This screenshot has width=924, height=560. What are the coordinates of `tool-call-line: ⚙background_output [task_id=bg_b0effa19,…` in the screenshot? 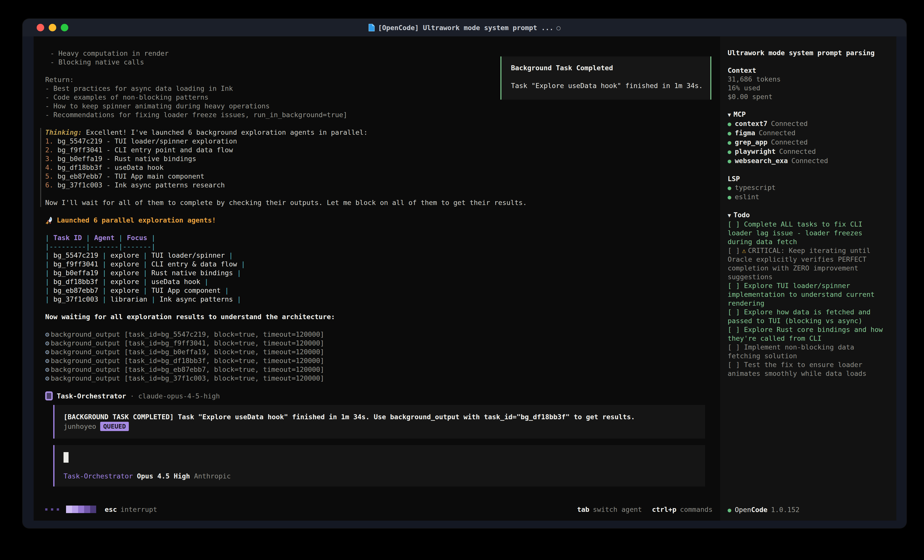 It's located at (379, 352).